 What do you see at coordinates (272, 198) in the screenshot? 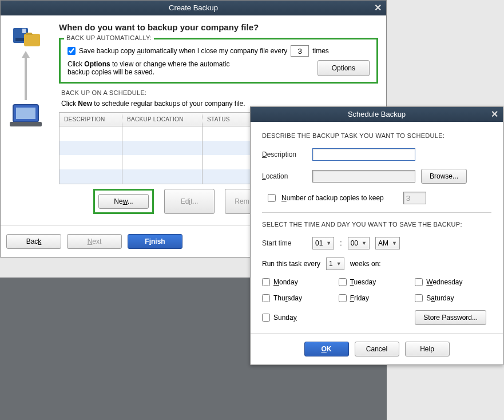
I see `copies-checkbox` at bounding box center [272, 198].